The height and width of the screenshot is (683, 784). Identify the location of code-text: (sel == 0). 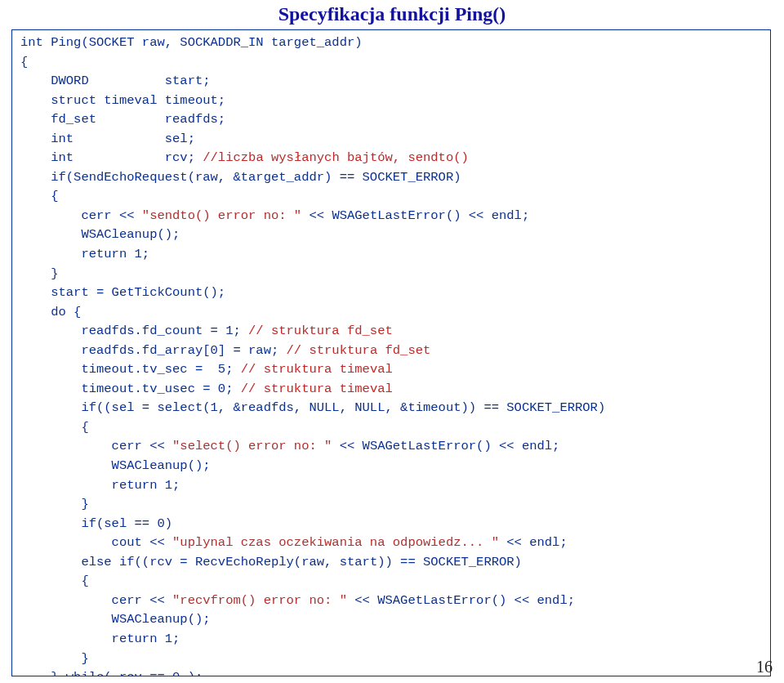
(134, 524).